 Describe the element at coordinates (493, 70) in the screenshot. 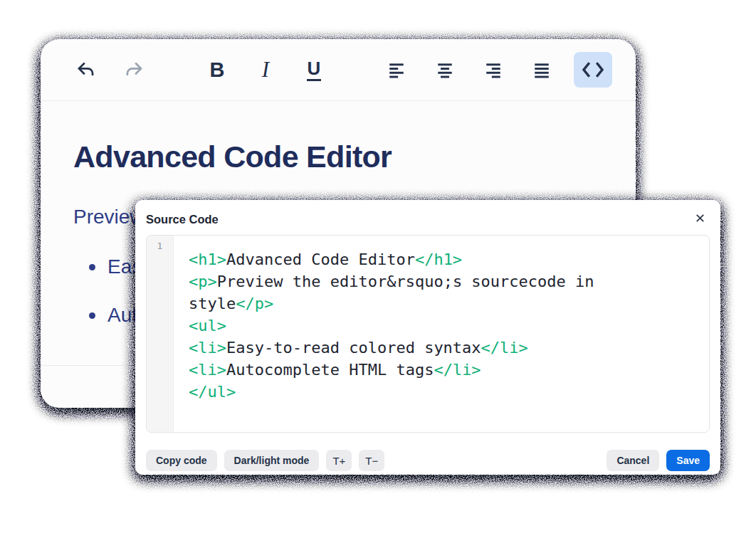

I see `align-right-button` at that location.